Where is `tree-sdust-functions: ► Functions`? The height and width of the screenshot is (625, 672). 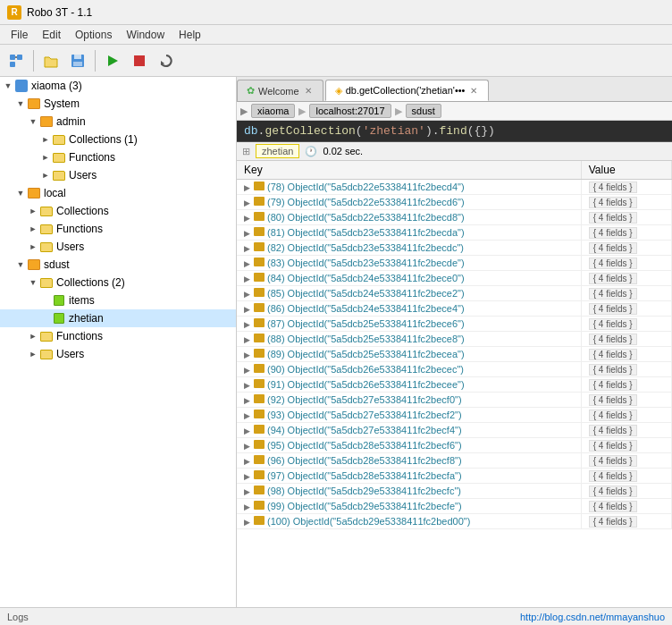
tree-sdust-functions: ► Functions is located at coordinates (118, 336).